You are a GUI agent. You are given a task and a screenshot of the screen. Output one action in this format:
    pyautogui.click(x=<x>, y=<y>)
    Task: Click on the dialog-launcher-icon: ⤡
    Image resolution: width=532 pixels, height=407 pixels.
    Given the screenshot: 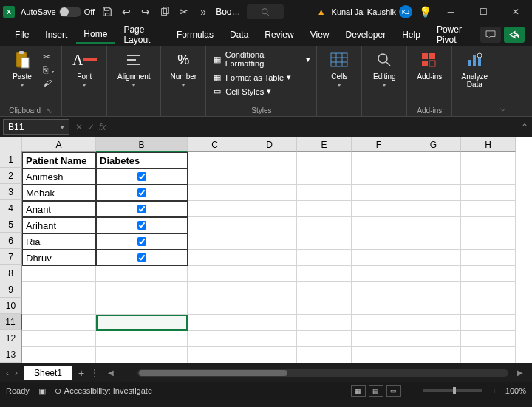 What is the action you would take?
    pyautogui.click(x=50, y=111)
    